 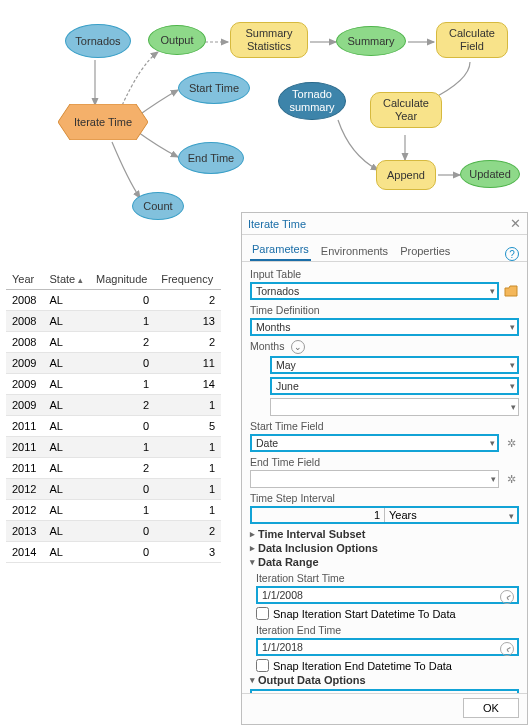 What do you see at coordinates (384, 248) in the screenshot?
I see `dialog-tabs: Parameters Environments Properties ?` at bounding box center [384, 248].